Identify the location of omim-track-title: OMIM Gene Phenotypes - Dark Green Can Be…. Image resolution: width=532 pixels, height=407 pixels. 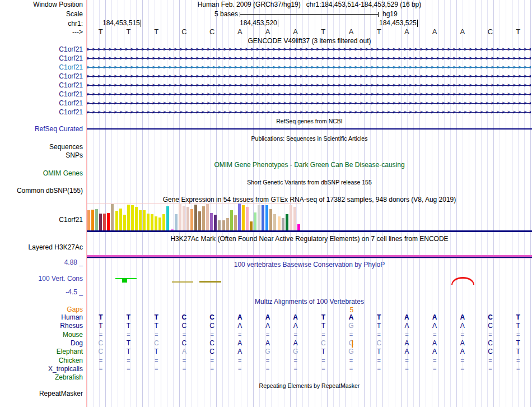
(309, 165).